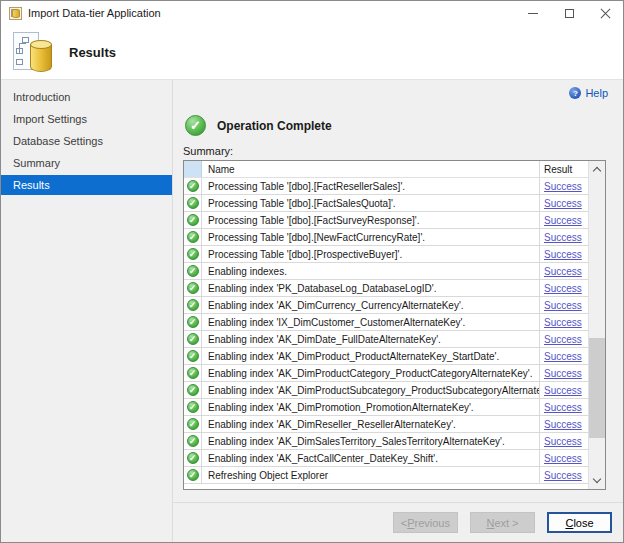 The width and height of the screenshot is (624, 543). I want to click on scroll-up-button, so click(597, 170).